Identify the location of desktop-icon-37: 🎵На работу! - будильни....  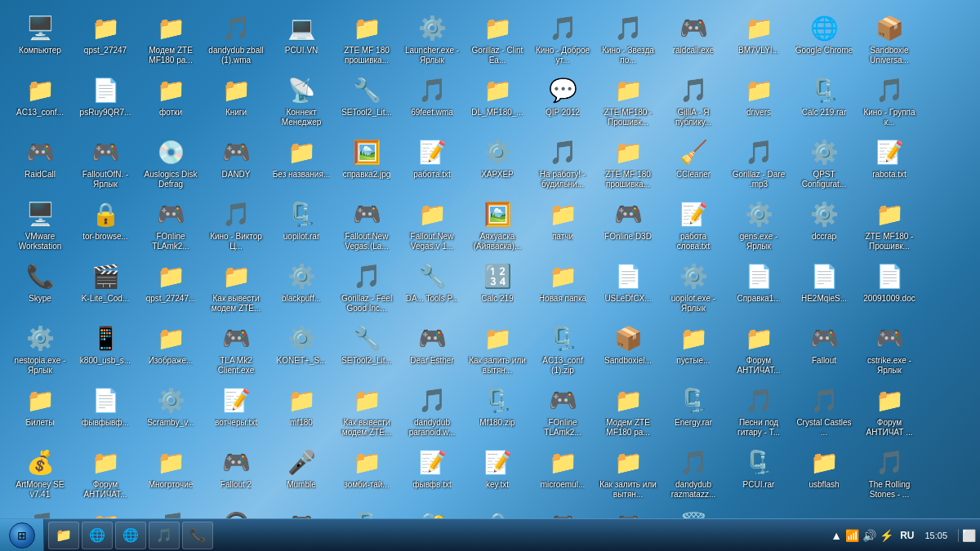
(563, 162).